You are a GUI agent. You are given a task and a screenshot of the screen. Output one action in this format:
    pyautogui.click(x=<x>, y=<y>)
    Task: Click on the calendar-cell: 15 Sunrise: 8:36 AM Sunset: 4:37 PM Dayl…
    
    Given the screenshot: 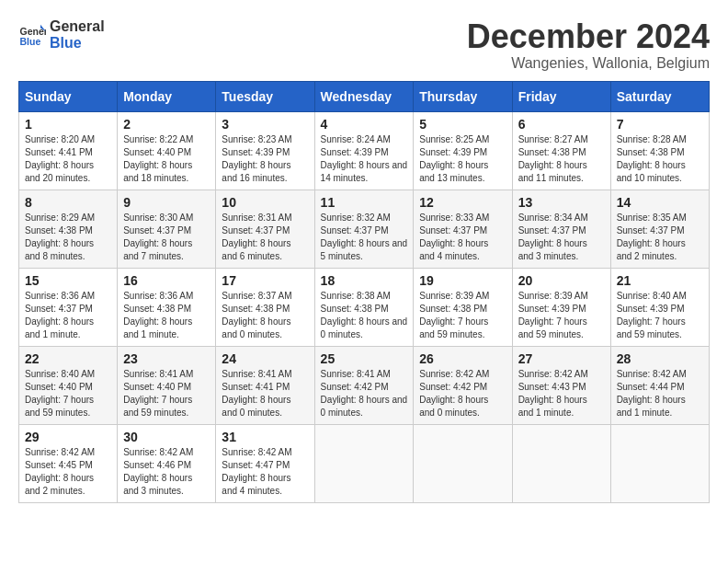 What is the action you would take?
    pyautogui.click(x=68, y=307)
    